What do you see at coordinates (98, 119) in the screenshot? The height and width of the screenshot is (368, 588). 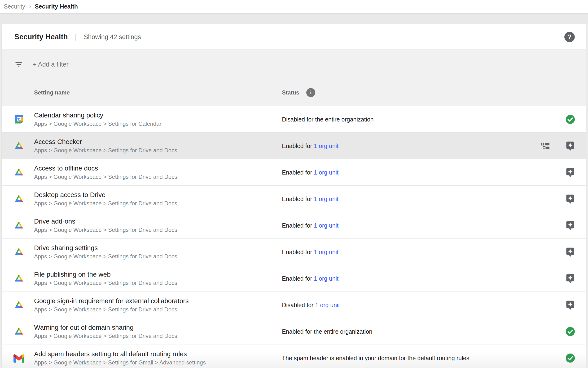 I see `setting-text: Calendar sharing policy Apps > Google Wo…` at bounding box center [98, 119].